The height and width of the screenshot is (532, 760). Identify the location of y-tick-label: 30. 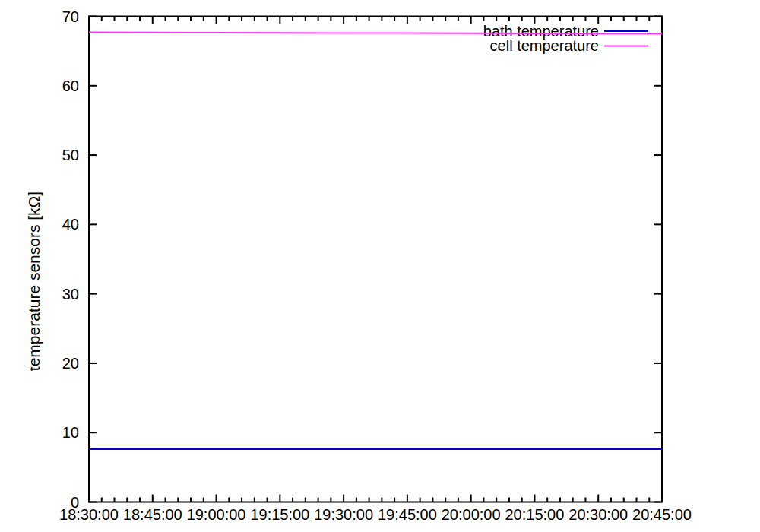
(71, 294).